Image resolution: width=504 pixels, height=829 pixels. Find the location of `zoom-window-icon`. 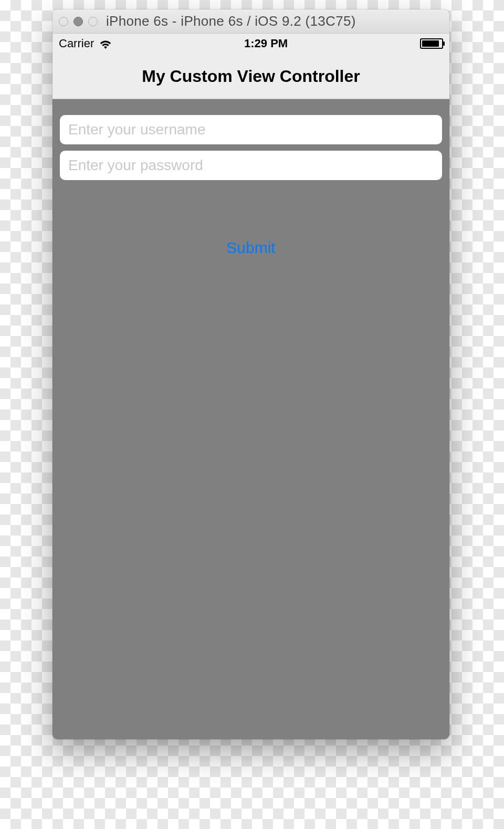

zoom-window-icon is located at coordinates (93, 22).